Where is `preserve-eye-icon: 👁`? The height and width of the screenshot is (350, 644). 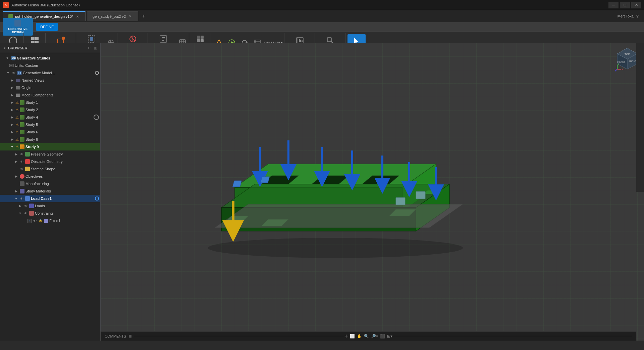
preserve-eye-icon: 👁 is located at coordinates (22, 154).